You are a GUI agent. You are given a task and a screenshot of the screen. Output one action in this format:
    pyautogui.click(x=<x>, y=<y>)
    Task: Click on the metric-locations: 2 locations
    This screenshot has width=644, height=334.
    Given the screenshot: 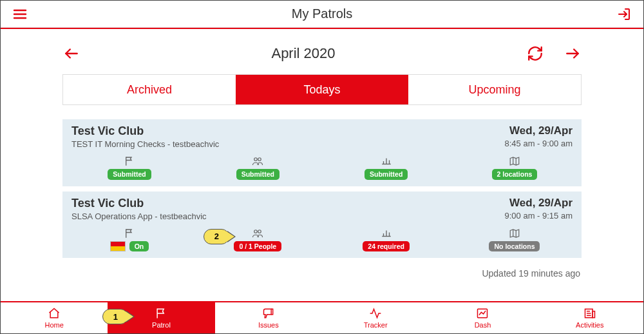 What is the action you would take?
    pyautogui.click(x=515, y=168)
    